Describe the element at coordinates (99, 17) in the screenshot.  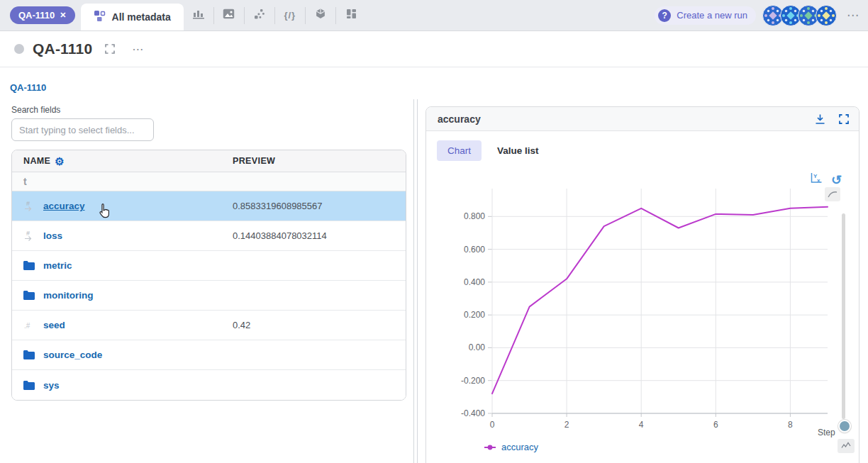
I see `metadata-tree-icon` at that location.